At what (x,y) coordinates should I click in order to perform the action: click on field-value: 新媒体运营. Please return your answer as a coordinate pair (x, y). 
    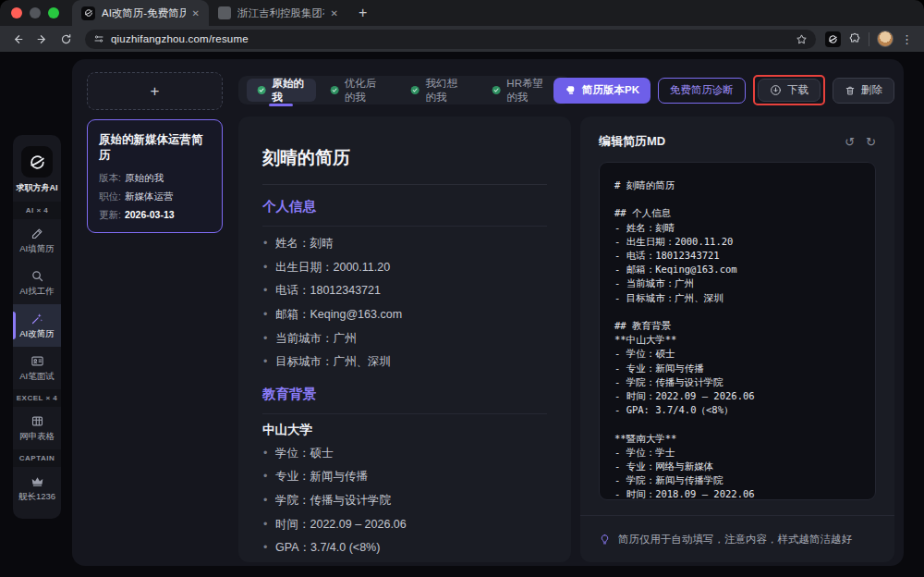
    Looking at the image, I should click on (150, 197).